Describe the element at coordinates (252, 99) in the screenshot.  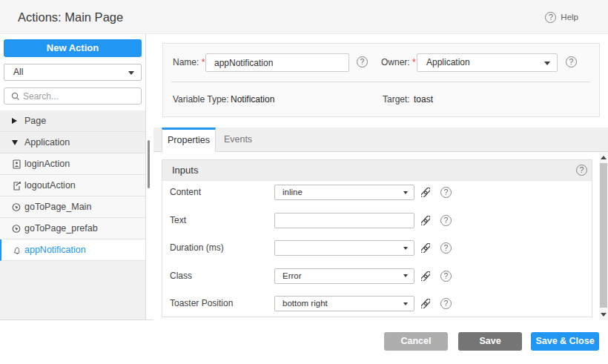
I see `variable-type-value: Notification` at that location.